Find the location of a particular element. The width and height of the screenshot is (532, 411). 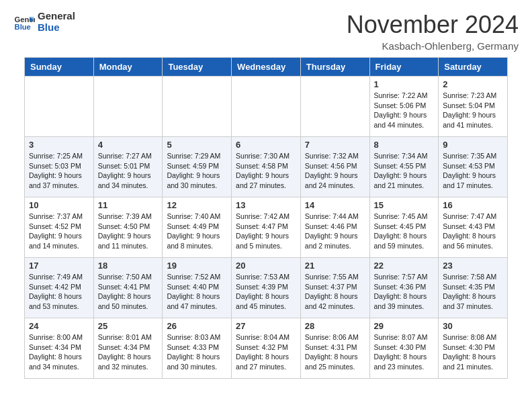

col-header-sunday: Sunday is located at coordinates (59, 67).